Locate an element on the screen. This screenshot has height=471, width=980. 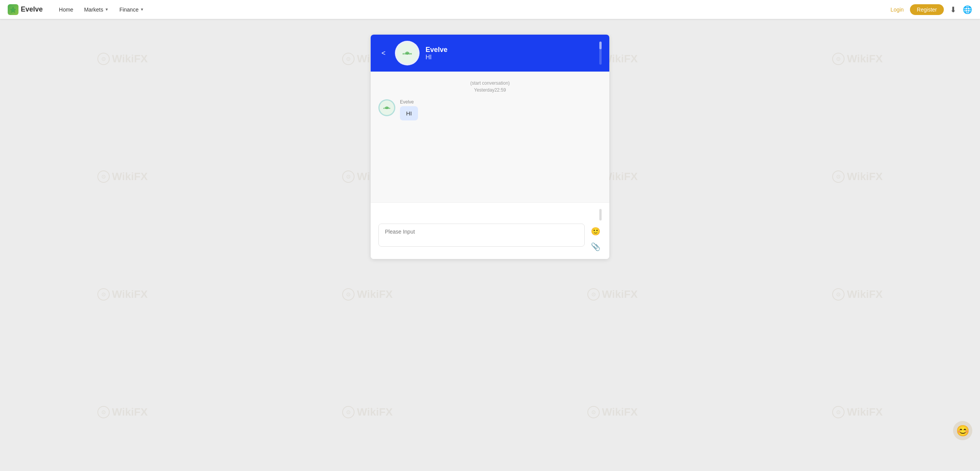
chat-header-status: HI is located at coordinates (436, 57).